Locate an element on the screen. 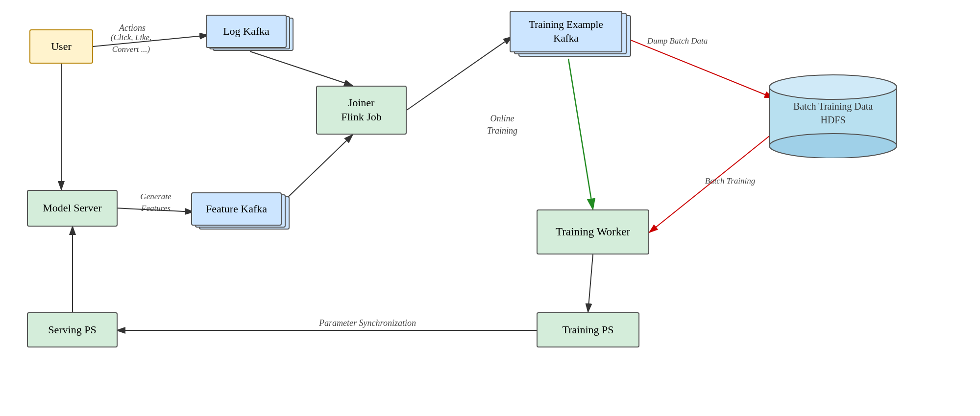 Image resolution: width=980 pixels, height=416 pixels. batch-training-label: Batch Training is located at coordinates (730, 181).